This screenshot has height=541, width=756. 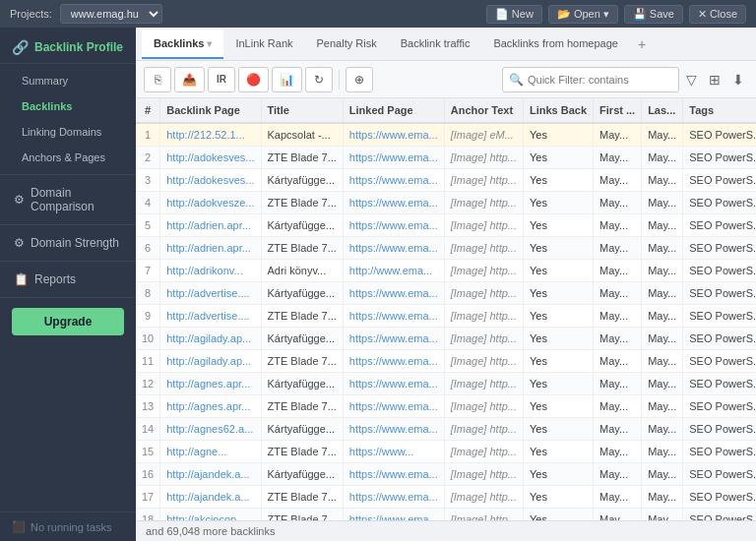 What do you see at coordinates (618, 110) in the screenshot?
I see `col-first: First ...` at bounding box center [618, 110].